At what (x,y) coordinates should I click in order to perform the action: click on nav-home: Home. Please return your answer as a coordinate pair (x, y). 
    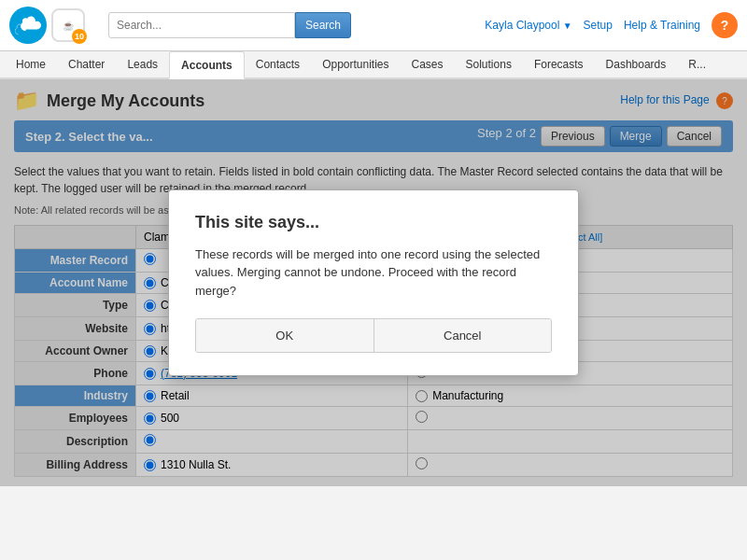
    Looking at the image, I should click on (31, 64).